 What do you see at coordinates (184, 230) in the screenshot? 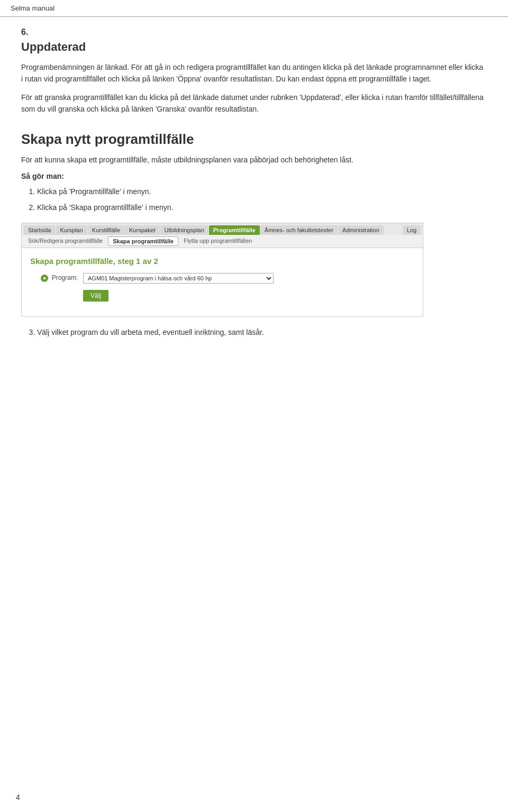
I see `nav-utbildningsplan: Utbildningsplan` at bounding box center [184, 230].